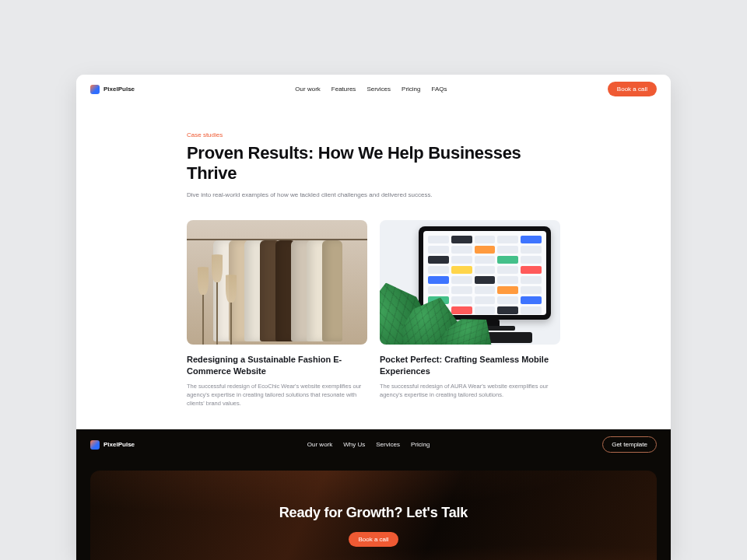 The image size is (747, 560). I want to click on case-card: Redesigning a Sustainable Fashion E-Comm…, so click(277, 314).